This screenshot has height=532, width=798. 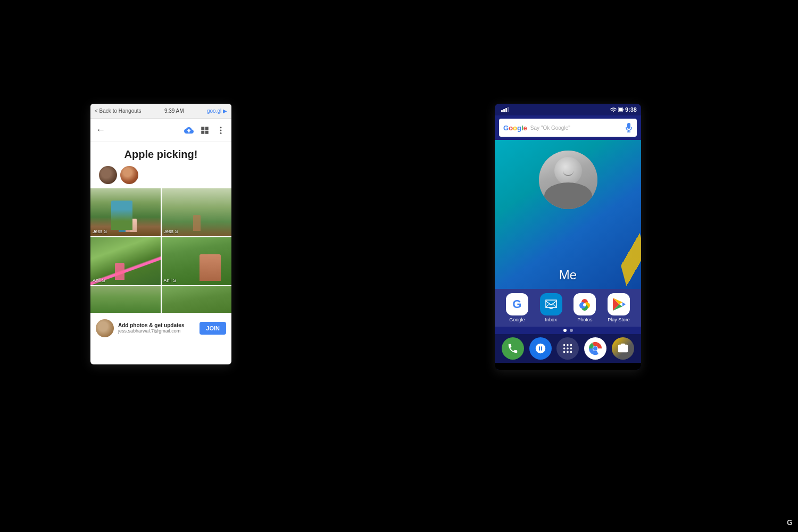 I want to click on dock-hangouts, so click(x=541, y=348).